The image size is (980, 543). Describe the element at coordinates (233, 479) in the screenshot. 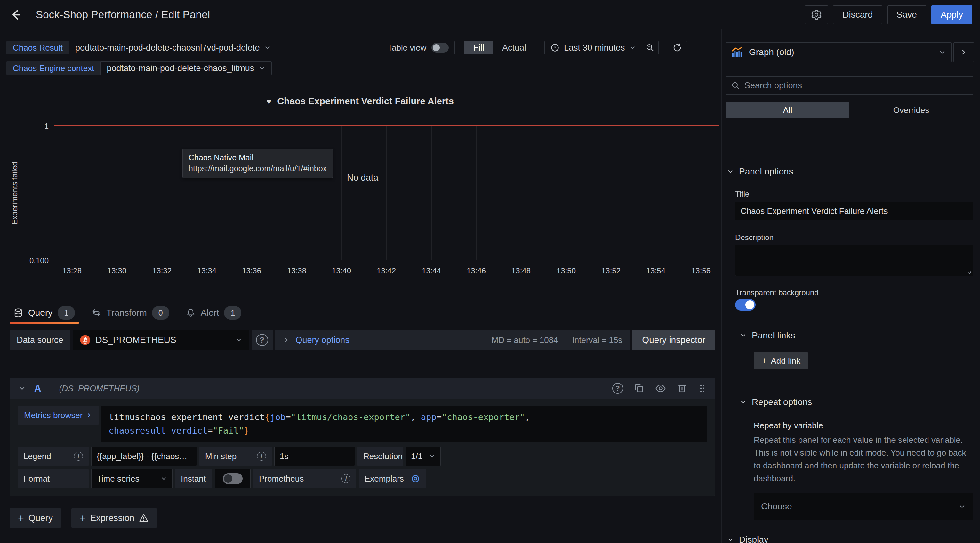

I see `instant-toggle` at that location.